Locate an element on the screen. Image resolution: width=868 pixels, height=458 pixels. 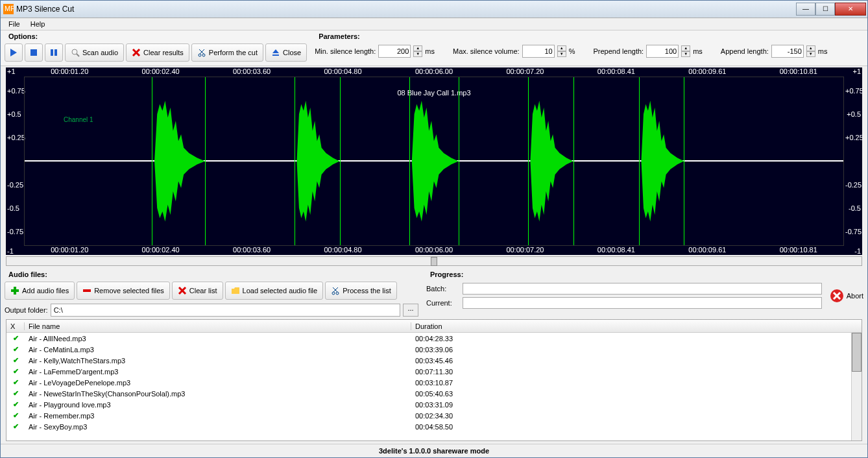
statusbar: 3delite's 1.0.0.0 shareware mode is located at coordinates (434, 450).